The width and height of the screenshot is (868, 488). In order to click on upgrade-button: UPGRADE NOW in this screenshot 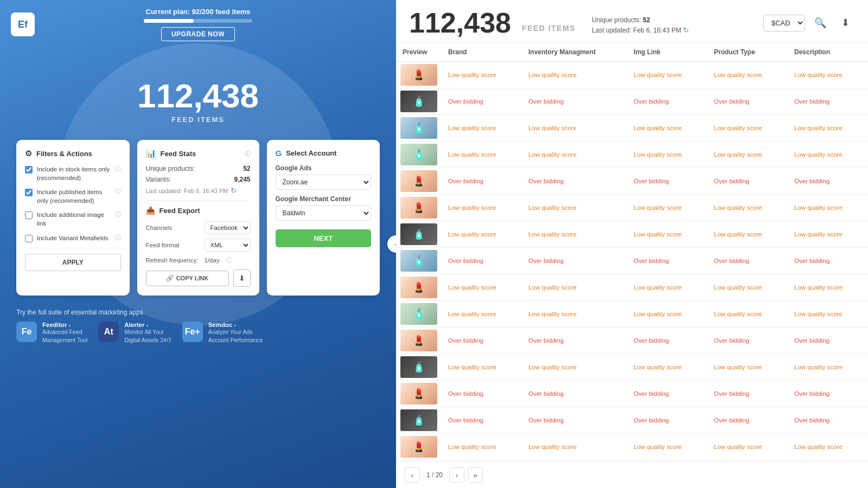, I will do `click(198, 34)`.